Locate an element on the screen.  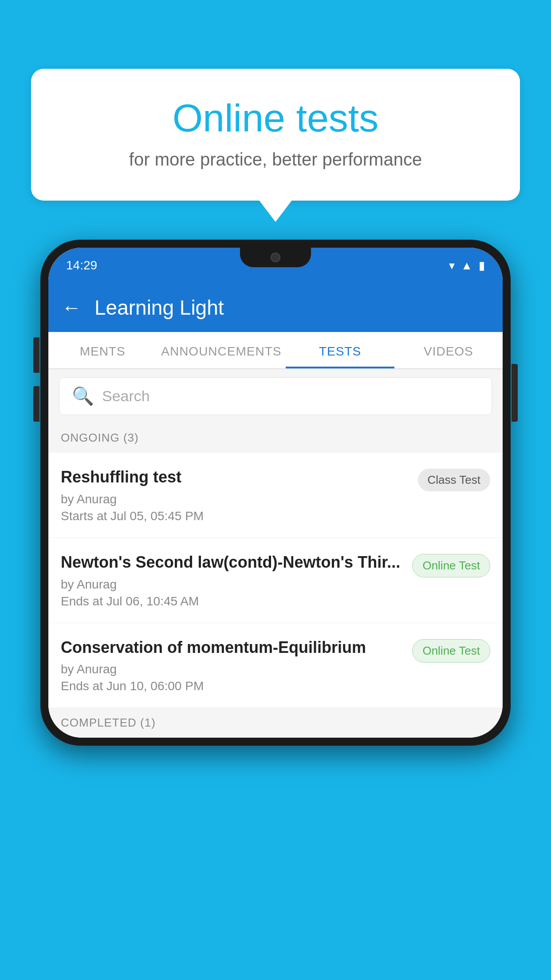
test-badge-class: Class Test is located at coordinates (454, 480).